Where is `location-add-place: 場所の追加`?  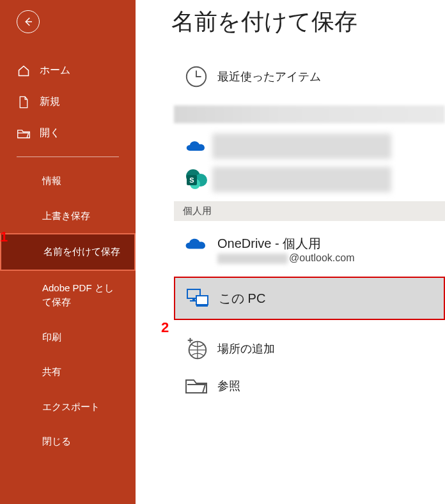
location-add-place: 場所の追加 is located at coordinates (309, 349).